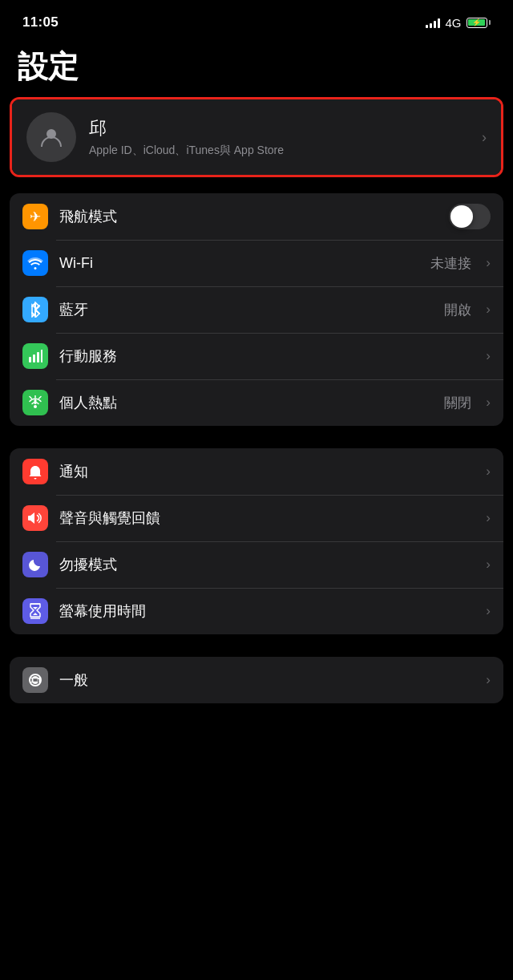 The width and height of the screenshot is (513, 980). What do you see at coordinates (35, 680) in the screenshot?
I see `gear-icon` at bounding box center [35, 680].